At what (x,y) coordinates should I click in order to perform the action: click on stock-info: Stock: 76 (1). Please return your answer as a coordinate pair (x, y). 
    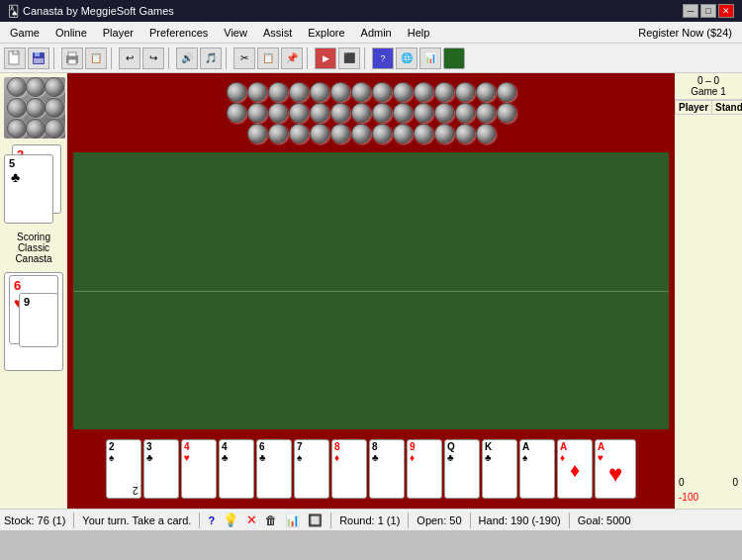
    Looking at the image, I should click on (35, 520).